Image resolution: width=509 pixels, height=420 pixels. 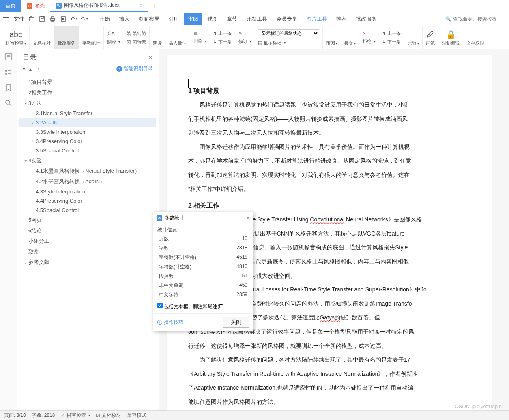 What do you see at coordinates (332, 37) in the screenshot?
I see `ribbon-review-pane: 审阅▾` at bounding box center [332, 37].